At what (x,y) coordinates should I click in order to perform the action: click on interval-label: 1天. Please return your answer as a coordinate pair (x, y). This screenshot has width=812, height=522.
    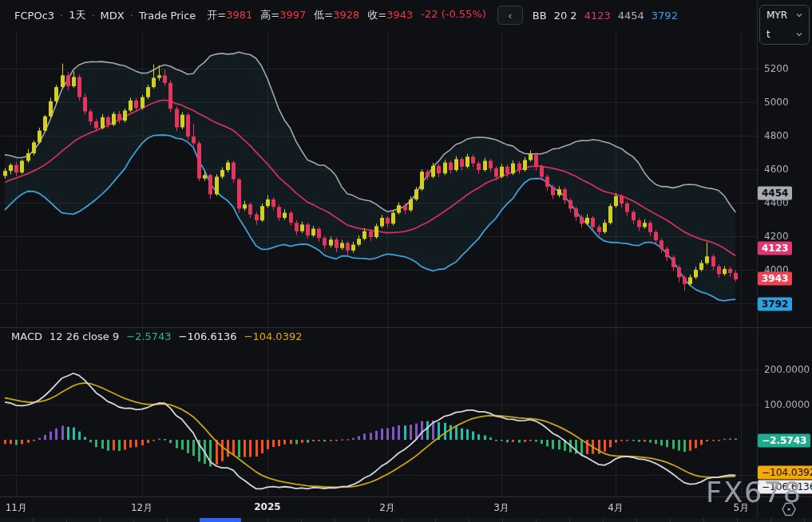
    Looking at the image, I should click on (77, 15).